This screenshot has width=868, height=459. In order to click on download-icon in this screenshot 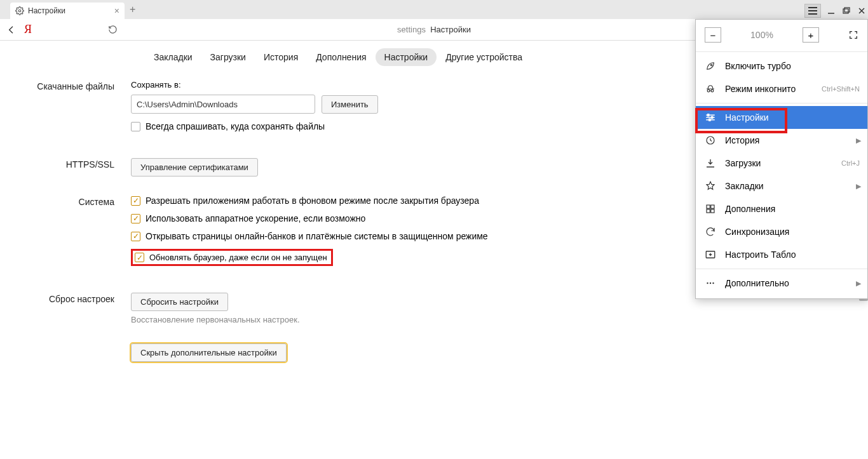, I will do `click(710, 163)`.